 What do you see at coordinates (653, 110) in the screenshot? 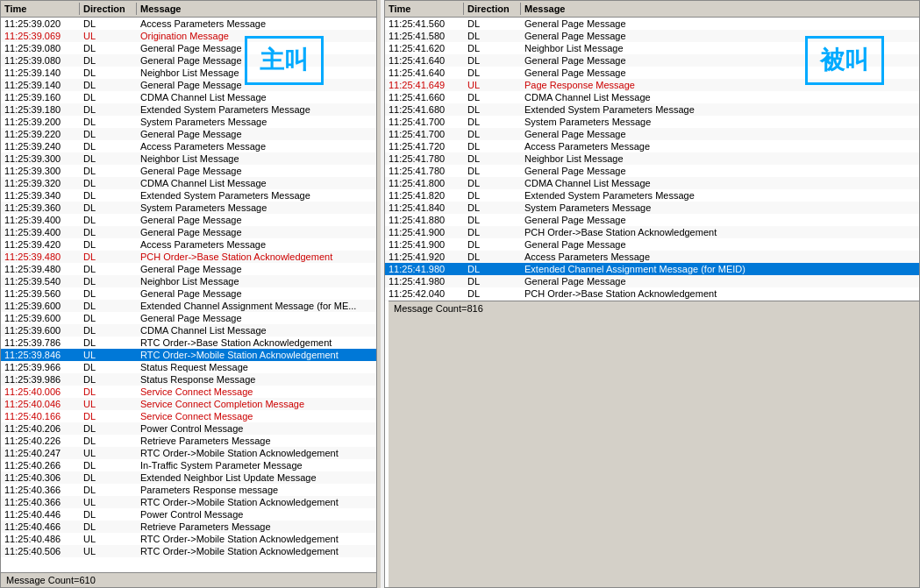
I see `table-row: 11:25:41.680 DL Extended System Paramete…` at bounding box center [653, 110].